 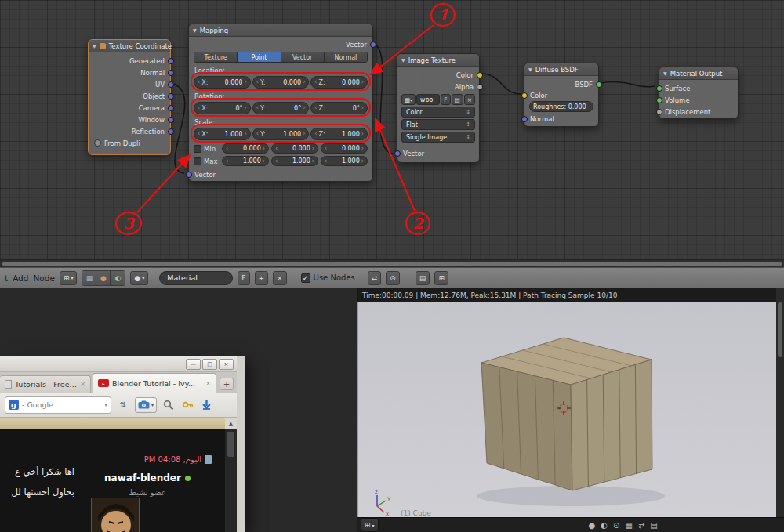 I want to click on node-material-output: ▼ Material Output Surface Volume Displac…, so click(x=699, y=92).